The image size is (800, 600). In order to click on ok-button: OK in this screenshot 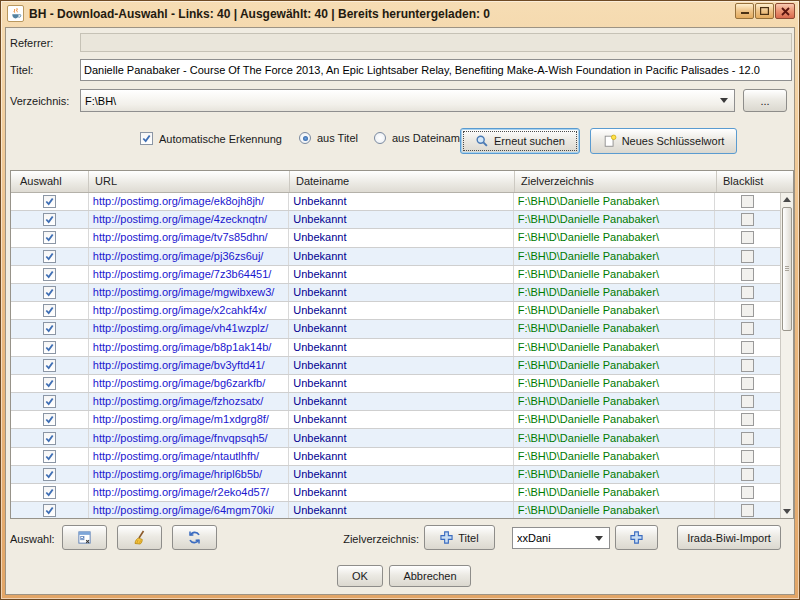, I will do `click(360, 576)`.